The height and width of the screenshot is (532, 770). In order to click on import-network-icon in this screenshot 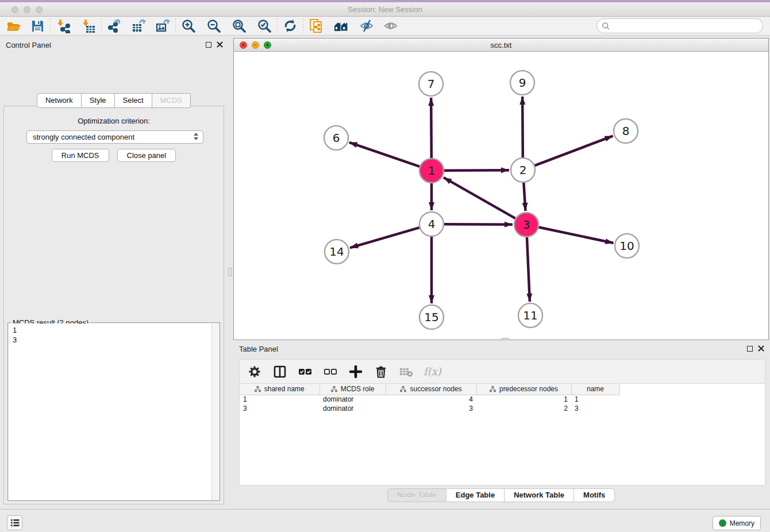, I will do `click(63, 26)`.